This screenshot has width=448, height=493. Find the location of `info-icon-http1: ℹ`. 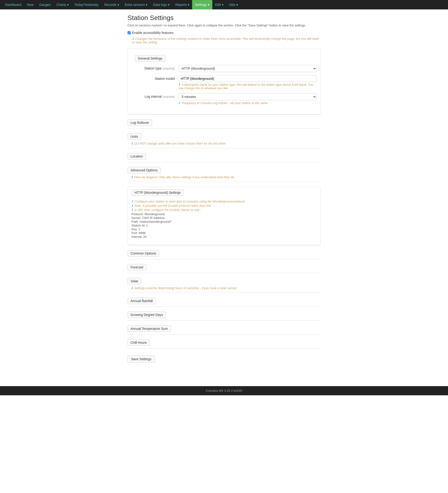

info-icon-http1: ℹ is located at coordinates (132, 202).